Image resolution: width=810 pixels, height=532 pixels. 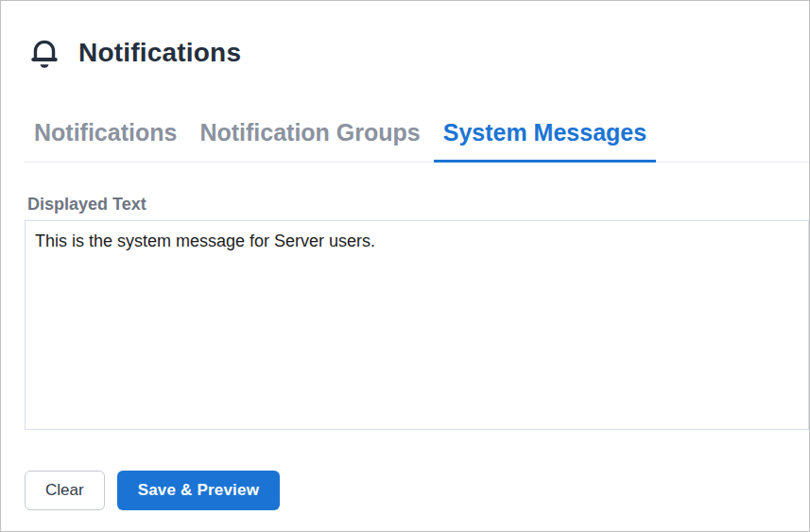 I want to click on bell-icon, so click(x=44, y=53).